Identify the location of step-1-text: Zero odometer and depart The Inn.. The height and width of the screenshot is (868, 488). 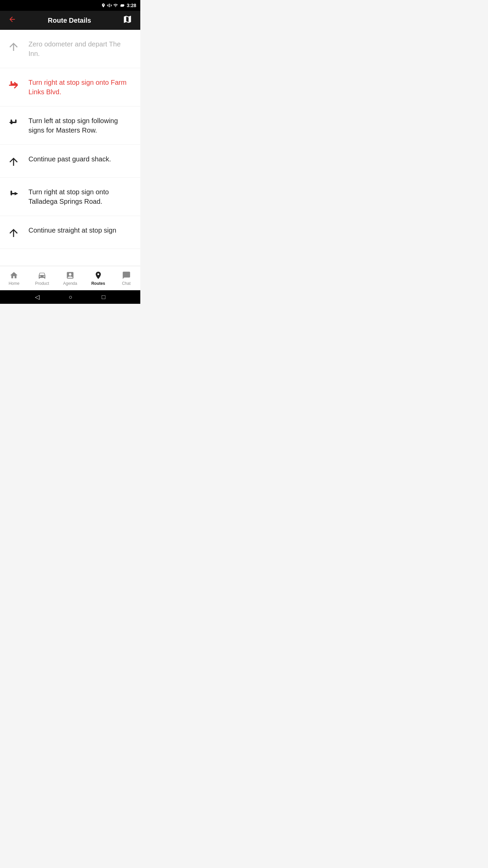
(81, 49).